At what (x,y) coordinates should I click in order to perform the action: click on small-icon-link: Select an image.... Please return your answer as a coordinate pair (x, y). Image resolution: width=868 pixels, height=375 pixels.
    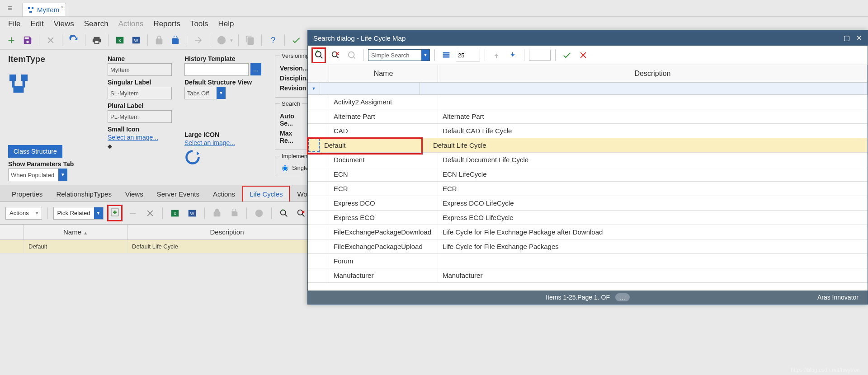
    Looking at the image, I should click on (146, 137).